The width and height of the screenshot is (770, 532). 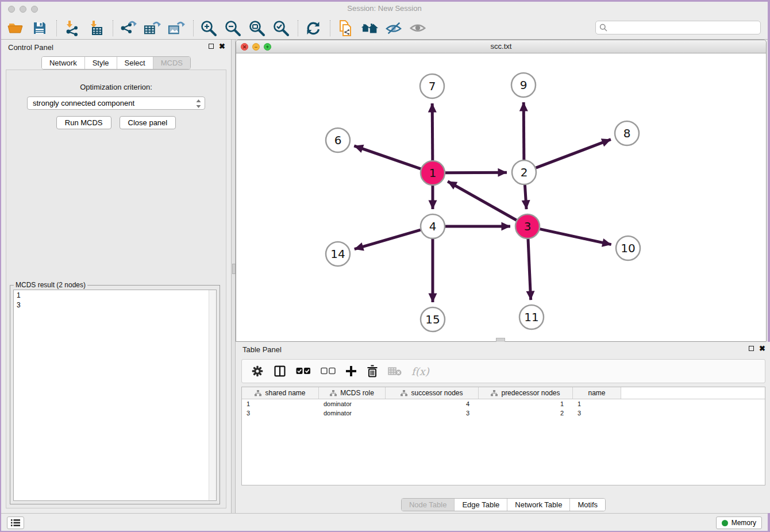 What do you see at coordinates (739, 523) in the screenshot?
I see `memory-button: Memory` at bounding box center [739, 523].